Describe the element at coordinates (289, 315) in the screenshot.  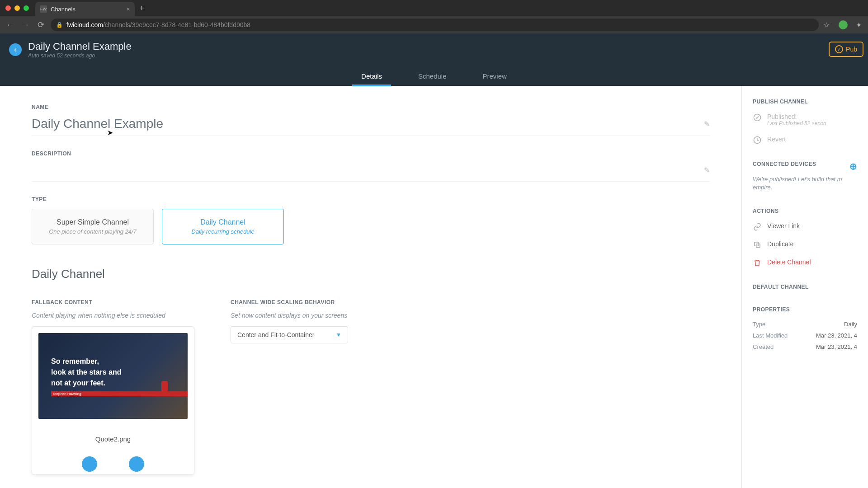
I see `scaling-hint: Set how content displays on your screens` at that location.